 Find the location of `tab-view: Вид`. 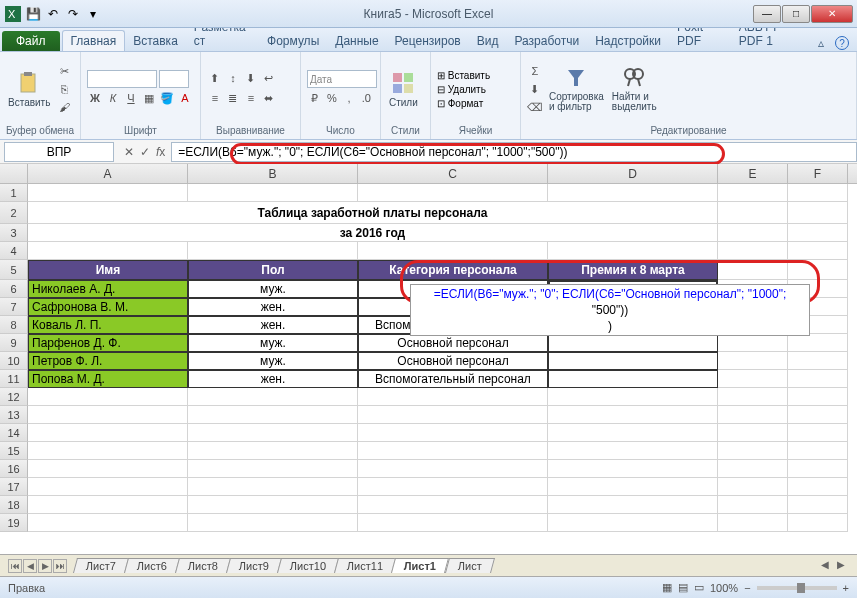

tab-view: Вид is located at coordinates (488, 41).